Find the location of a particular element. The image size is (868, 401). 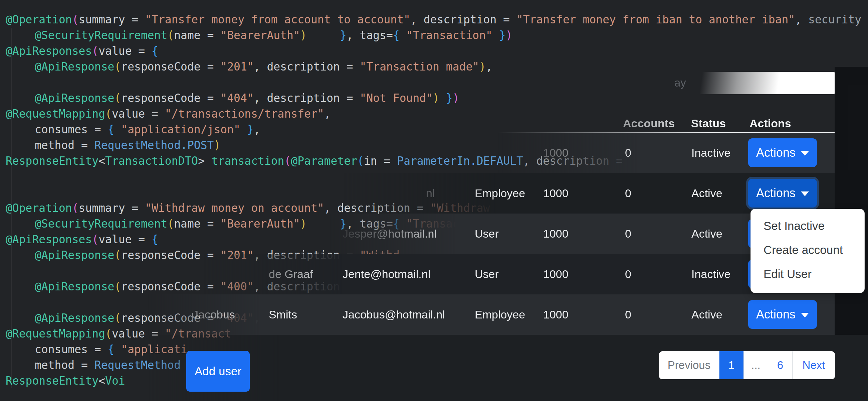

cell-email: Jacobus@hotmail.nl is located at coordinates (394, 315).